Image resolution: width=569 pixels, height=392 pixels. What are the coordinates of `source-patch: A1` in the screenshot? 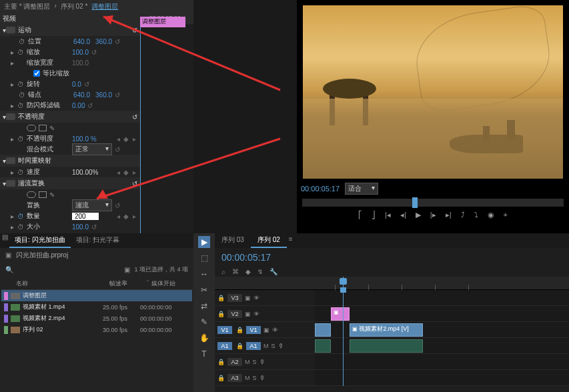 It's located at (225, 346).